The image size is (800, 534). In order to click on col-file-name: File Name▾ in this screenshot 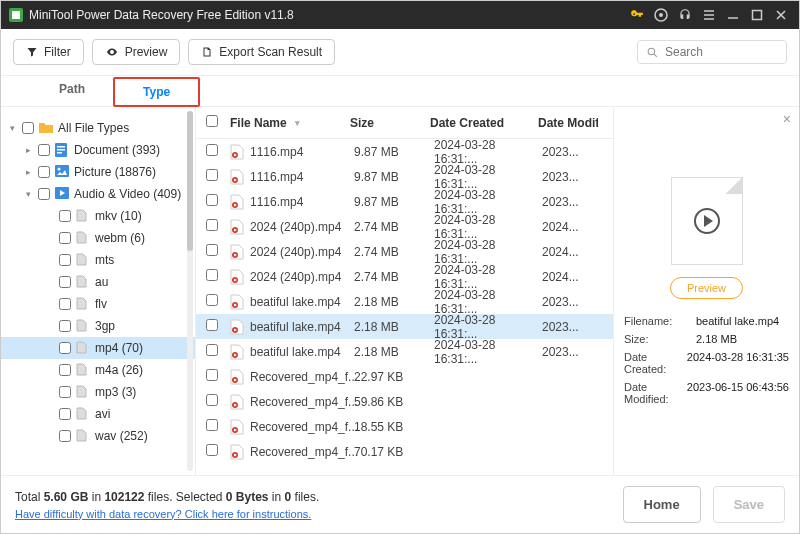, I will do `click(290, 123)`.